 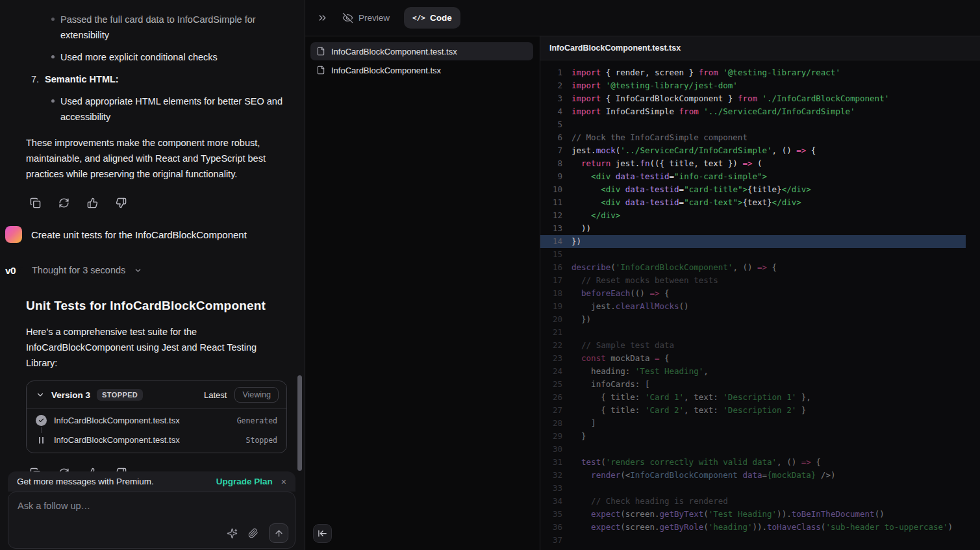 What do you see at coordinates (760, 99) in the screenshot?
I see `code-line: 3import { InfoCardBlockComponent } from …` at bounding box center [760, 99].